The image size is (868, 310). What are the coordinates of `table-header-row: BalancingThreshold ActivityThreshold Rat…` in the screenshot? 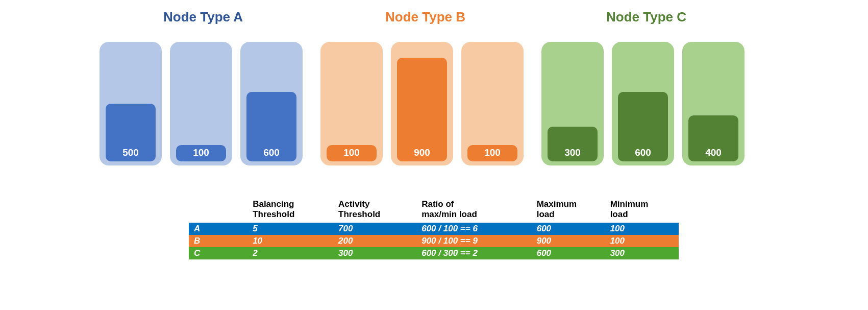 It's located at (434, 211).